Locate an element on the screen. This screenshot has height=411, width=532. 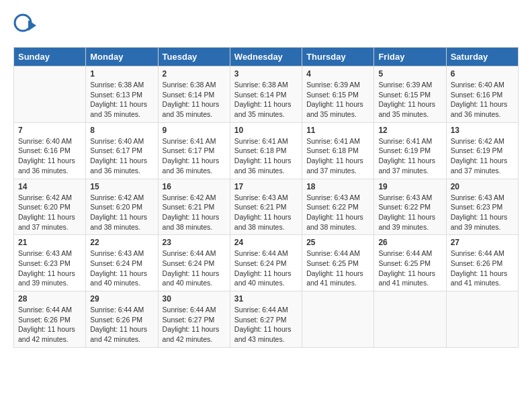
calendar-day-cell: 22Sunrise: 6:43 AM Sunset: 6:24 PM Dayli… is located at coordinates (122, 263).